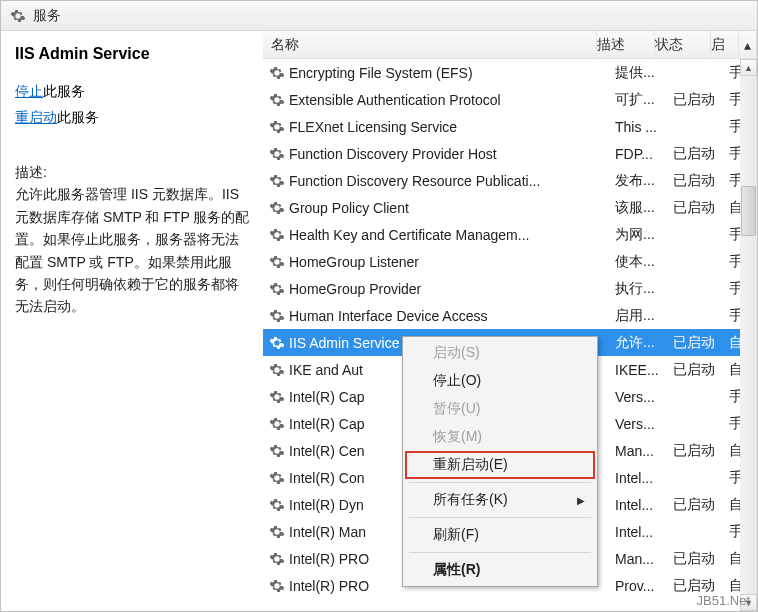  Describe the element at coordinates (644, 73) in the screenshot. I see `service-desc: 提供...` at that location.